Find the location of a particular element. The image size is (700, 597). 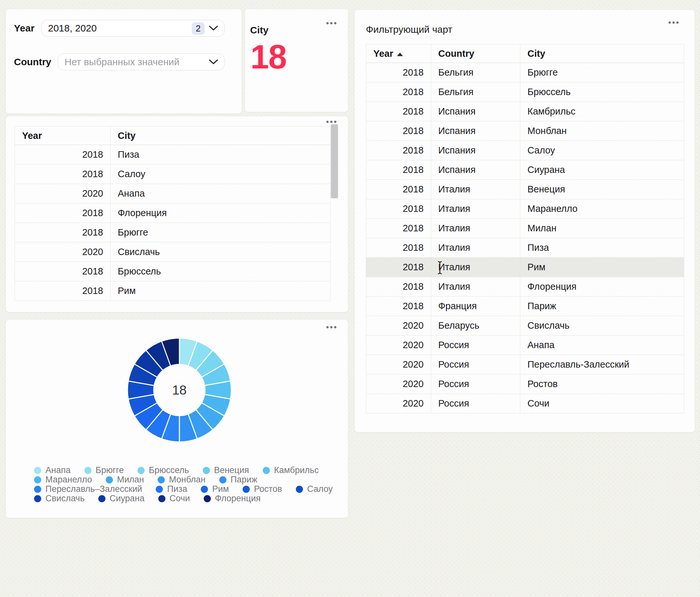

cell-city: Пиза is located at coordinates (220, 155).